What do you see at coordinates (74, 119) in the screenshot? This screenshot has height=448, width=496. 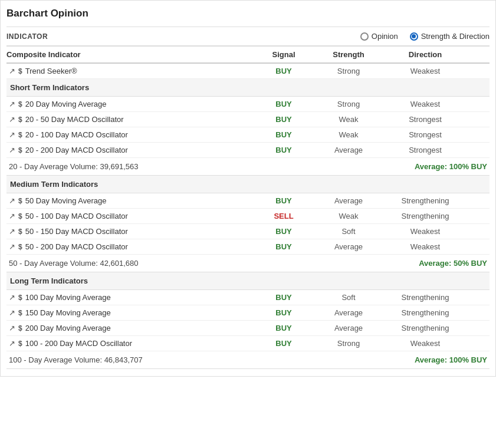 I see `row-name: 20 - 50 Day MACD Oscillator` at bounding box center [74, 119].